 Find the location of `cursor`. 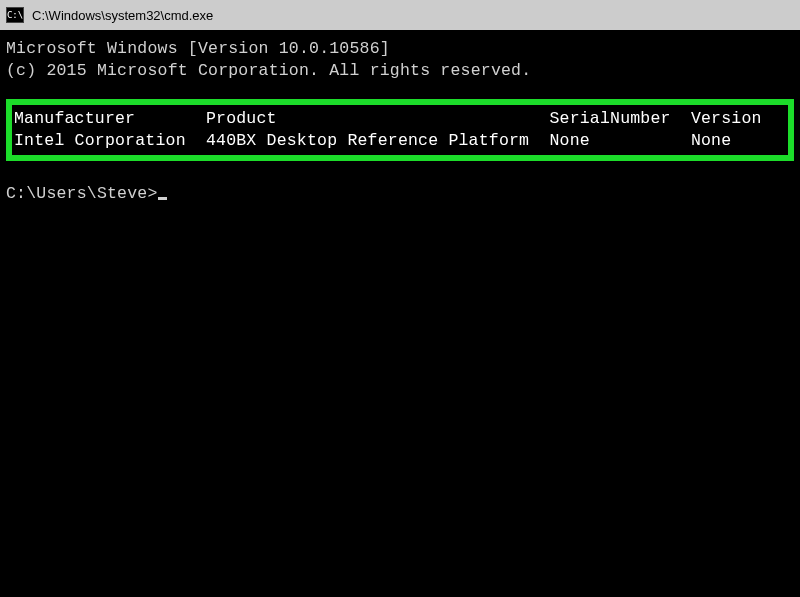

cursor is located at coordinates (162, 198).